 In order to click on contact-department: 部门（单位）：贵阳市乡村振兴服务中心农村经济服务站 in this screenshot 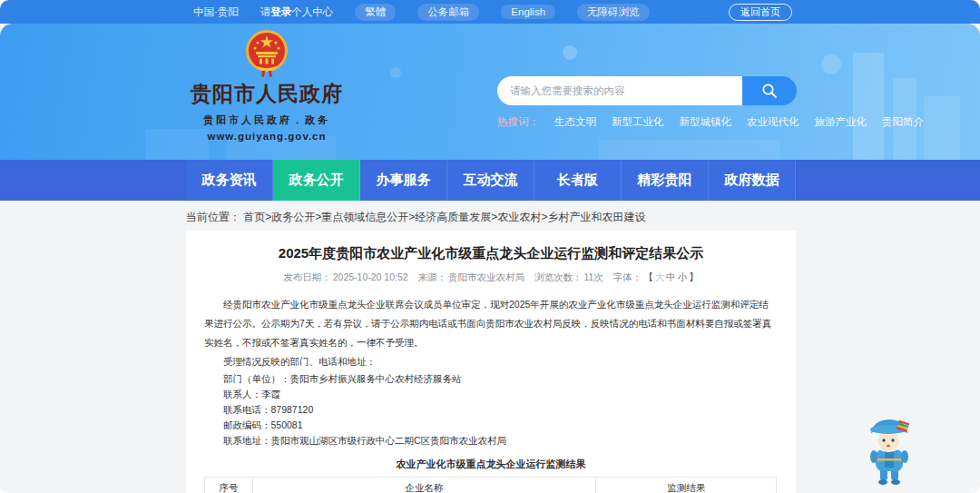, I will do `click(491, 380)`.